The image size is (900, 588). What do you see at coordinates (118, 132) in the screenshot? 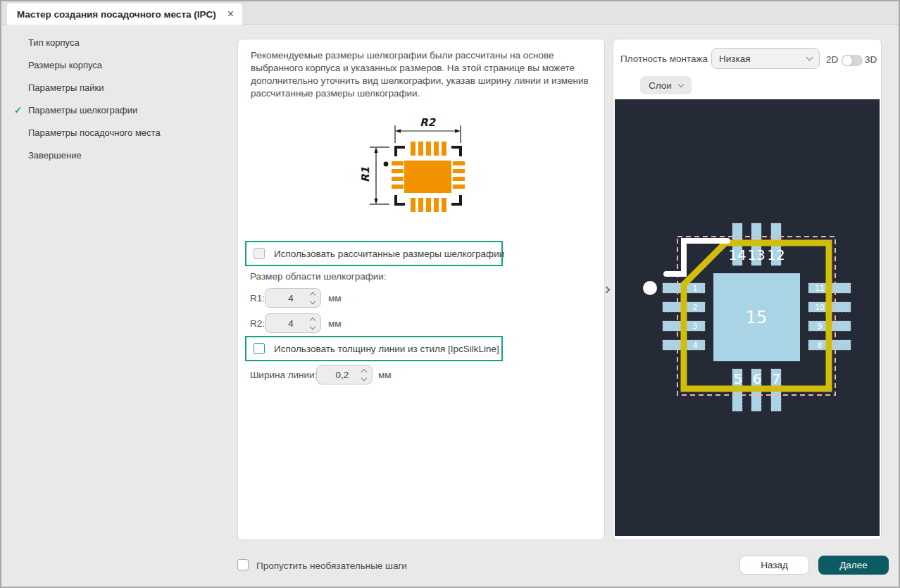
I see `step-footprint-params: Параметры посадочного места` at bounding box center [118, 132].